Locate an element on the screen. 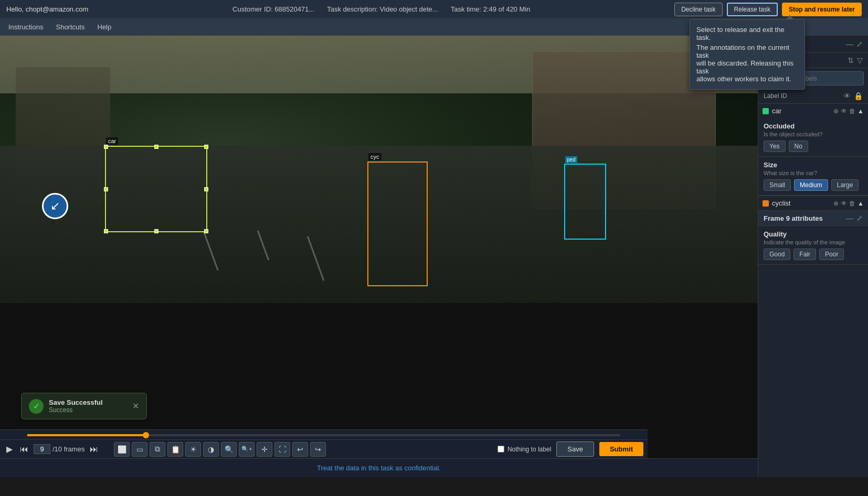 The image size is (868, 496). size-title: Size is located at coordinates (813, 165).